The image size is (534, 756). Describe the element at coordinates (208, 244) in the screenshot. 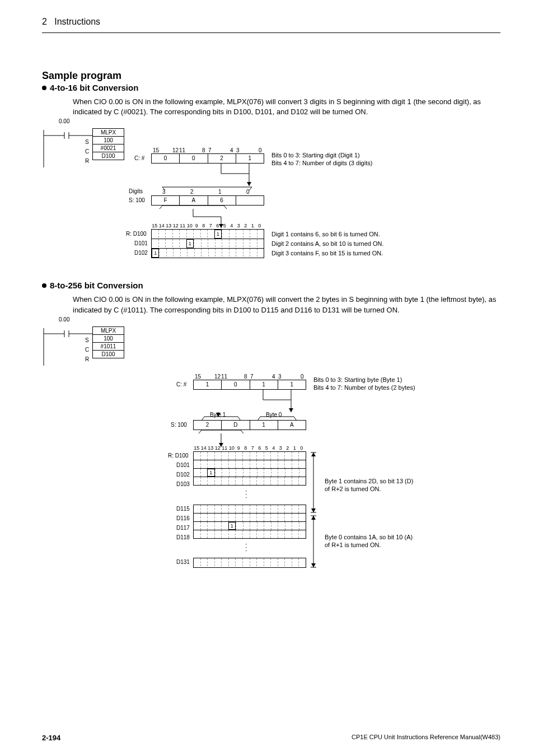

I see `result-grid: 1 1 1` at that location.